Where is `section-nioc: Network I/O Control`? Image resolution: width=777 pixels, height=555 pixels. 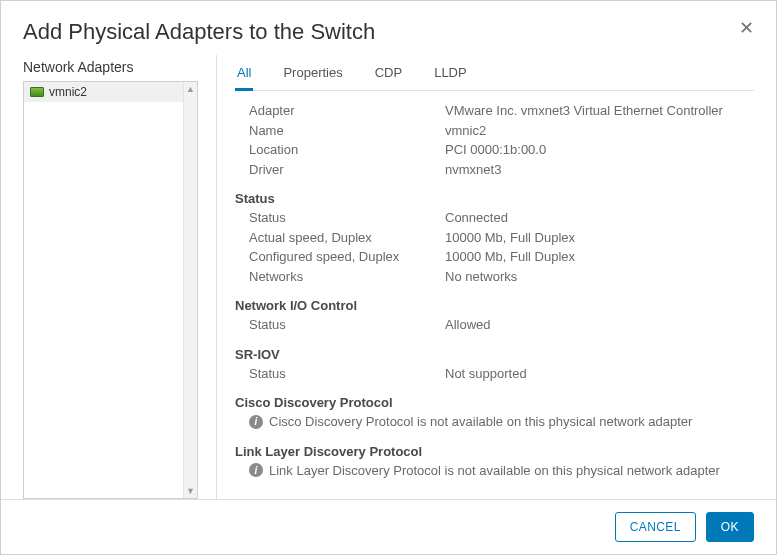
section-nioc: Network I/O Control is located at coordinates (492, 306).